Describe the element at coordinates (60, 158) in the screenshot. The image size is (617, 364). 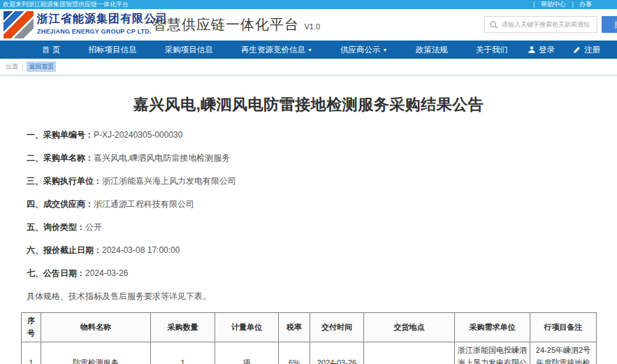
I see `field-label: 二、采购单名称：` at that location.